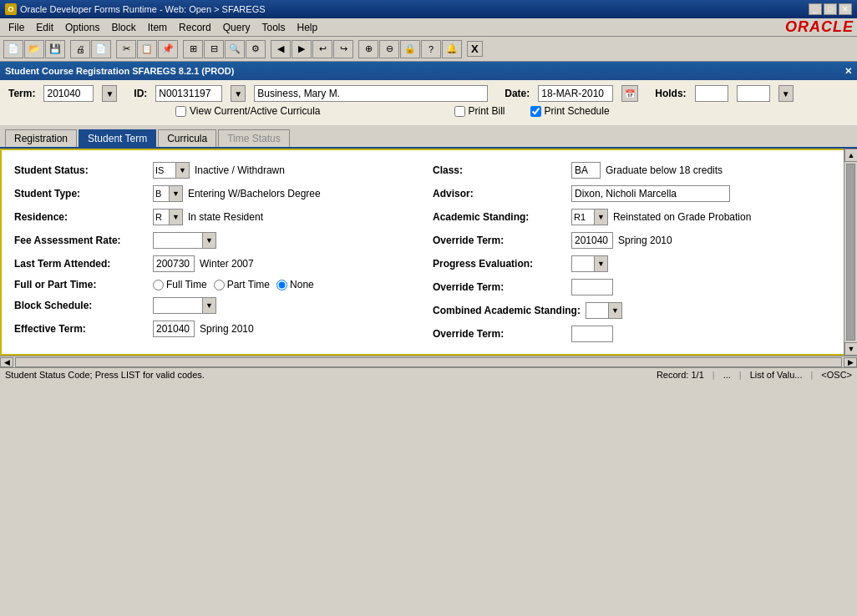 This screenshot has width=857, height=616. I want to click on hscroll-track, so click(428, 362).